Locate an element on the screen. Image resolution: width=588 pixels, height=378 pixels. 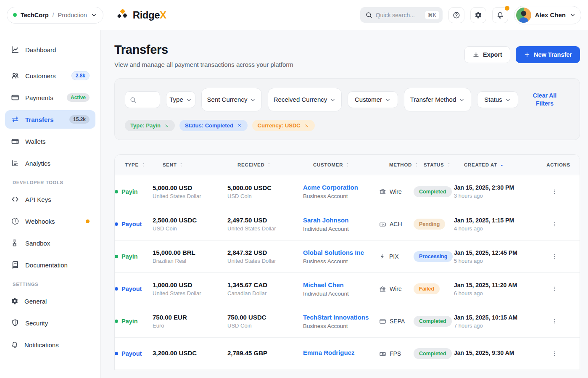
column-header-method: METHOD is located at coordinates (406, 165).